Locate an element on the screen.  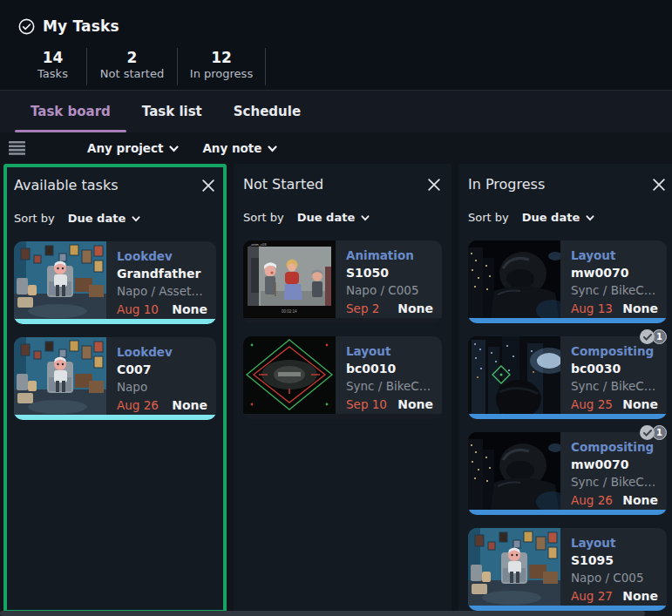
task-card: _anim_c03 00:02:14 Animation S1050 Napo … is located at coordinates (343, 282).